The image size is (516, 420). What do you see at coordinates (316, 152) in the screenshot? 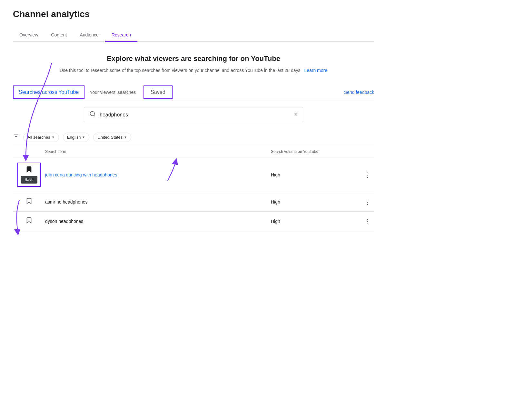
I see `col-header-volume: Search volume on YouTube` at bounding box center [316, 152].